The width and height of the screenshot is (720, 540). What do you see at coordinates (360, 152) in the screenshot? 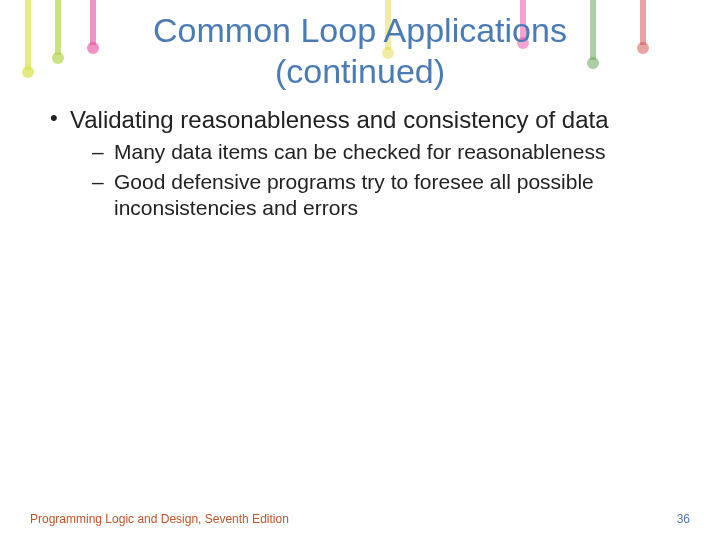
I see `bullet-sub-text: Many data items can be checked for reaso…` at bounding box center [360, 152].